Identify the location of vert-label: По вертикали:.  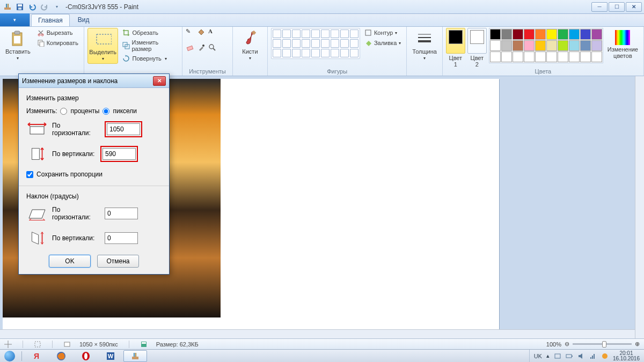
(76, 154).